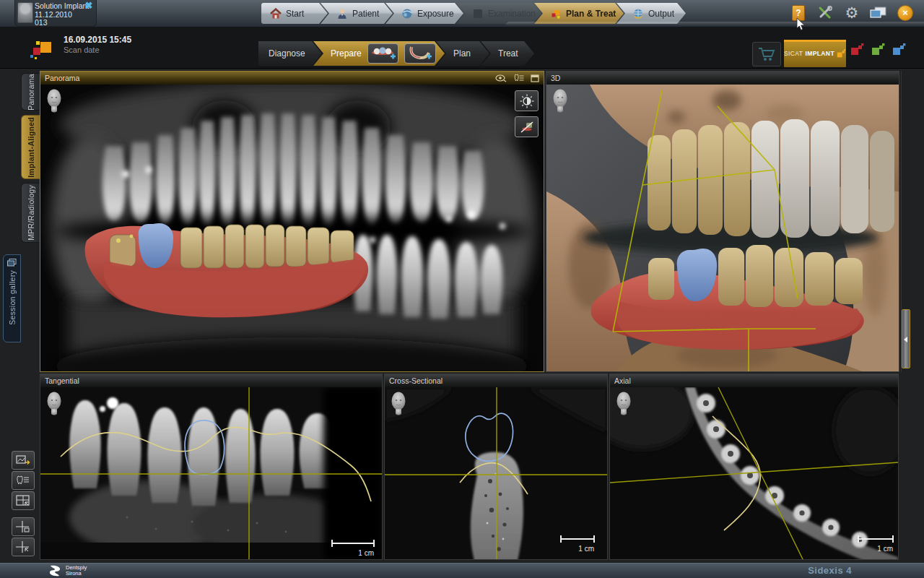 This screenshot has height=578, width=924. Describe the element at coordinates (767, 54) in the screenshot. I see `cart-icon` at that location.